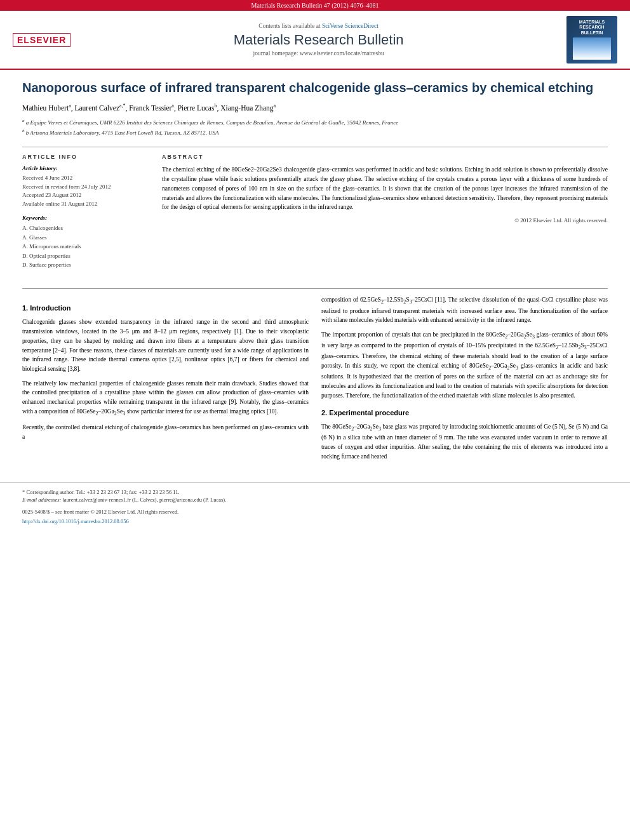 This screenshot has height=840, width=630. What do you see at coordinates (315, 505) in the screenshot?
I see `footer: * Corresponding author. Tel.: +33 2 23 2…` at bounding box center [315, 505].